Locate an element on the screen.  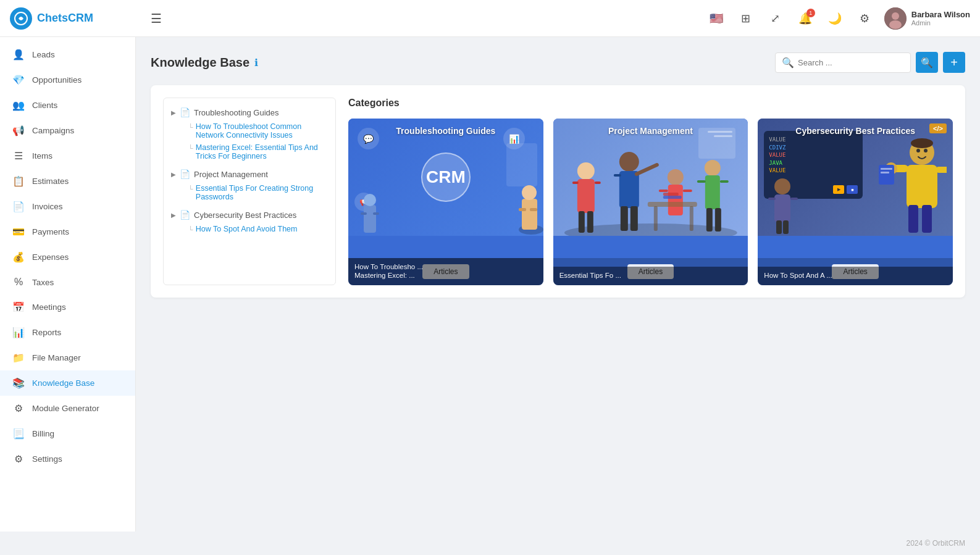
sidebar-label-reports: Reports is located at coordinates (47, 332).